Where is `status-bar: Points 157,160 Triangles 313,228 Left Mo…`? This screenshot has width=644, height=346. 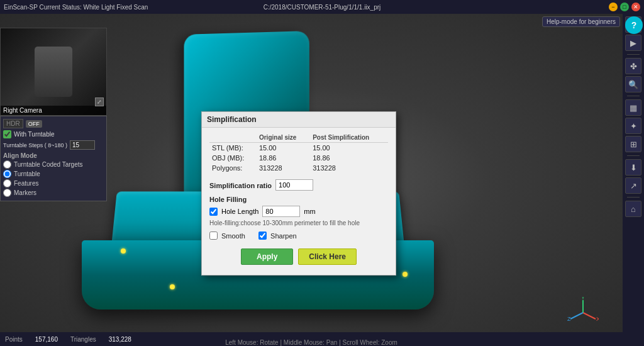
status-bar: Points 157,160 Triangles 313,228 Left Mo… is located at coordinates (311, 339).